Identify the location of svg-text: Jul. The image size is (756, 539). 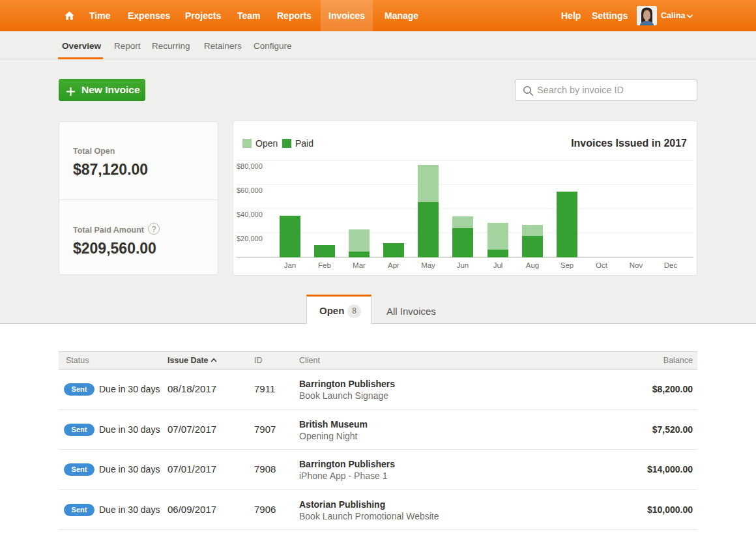
(498, 265).